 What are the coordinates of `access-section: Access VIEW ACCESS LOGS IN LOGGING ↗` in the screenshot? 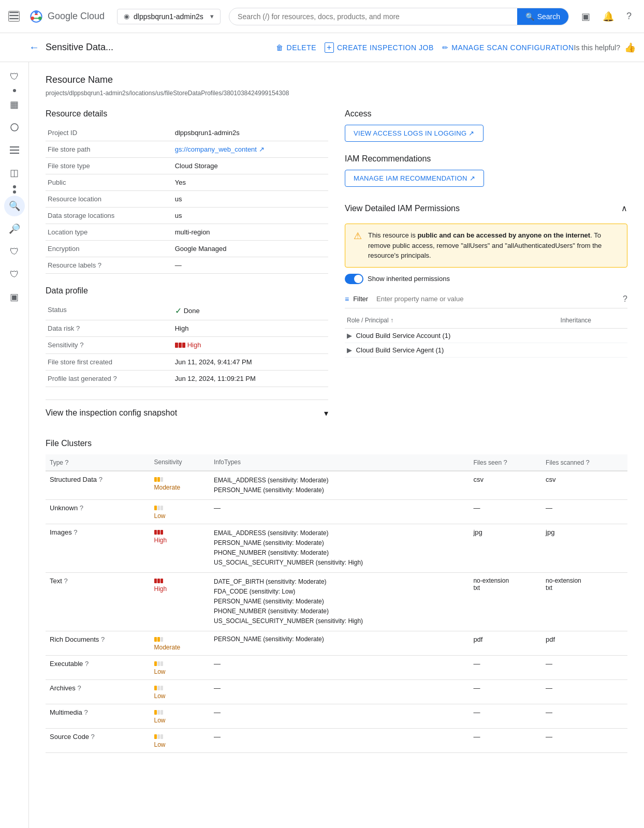 It's located at (486, 125).